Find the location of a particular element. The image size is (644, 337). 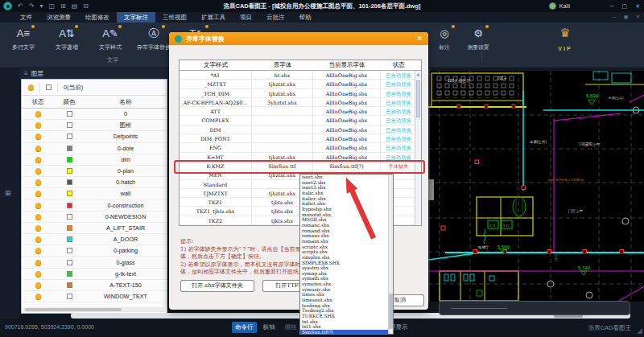

font-option: symath.shx is located at coordinates (345, 278).